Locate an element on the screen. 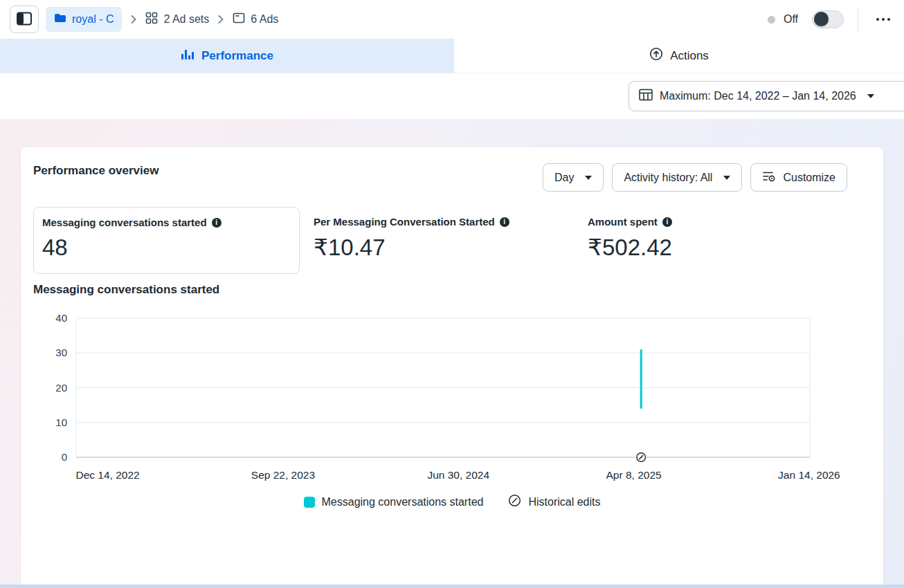 This screenshot has height=588, width=904. metric-messaging-conversations-started: Messaging conversations started i 48 is located at coordinates (166, 241).